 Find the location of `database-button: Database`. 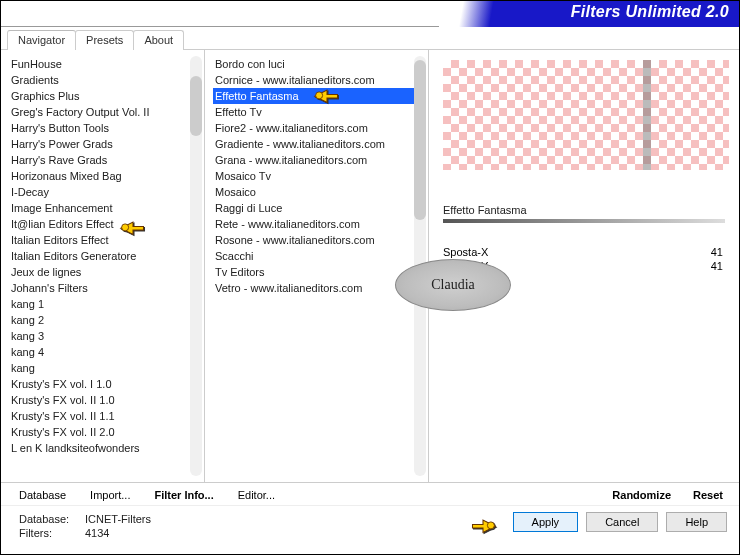

database-button: Database is located at coordinates (42, 495).